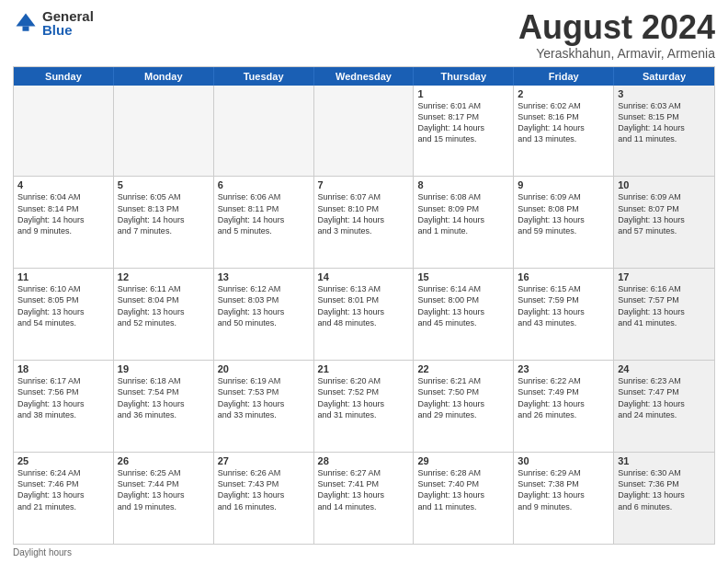 The image size is (728, 563). Describe the element at coordinates (463, 499) in the screenshot. I see `day-cell-29: 29Sunrise: 6:28 AM Sunset: 7:40 PM Dayli…` at that location.